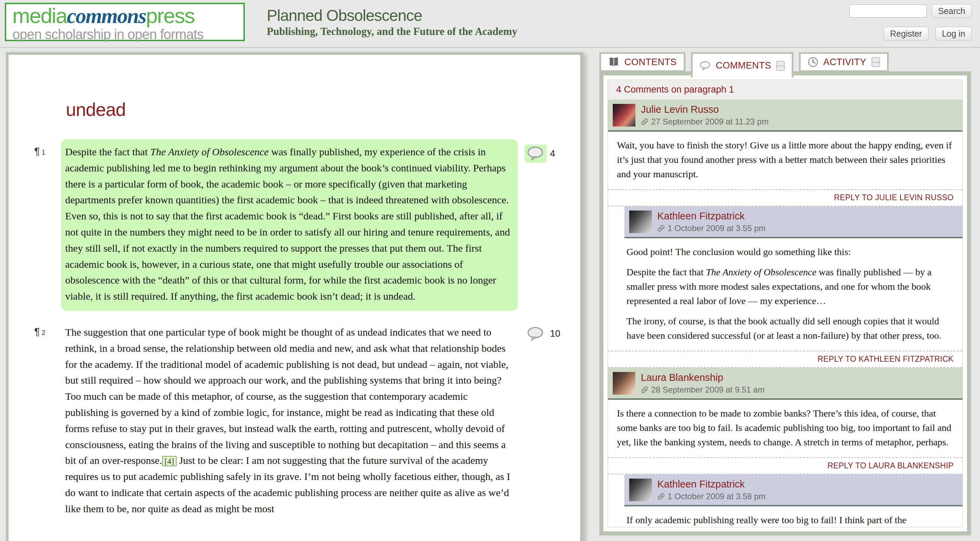 The height and width of the screenshot is (541, 980). I want to click on comment-paragraph: Despite the fact that The Anxiety of Obs…, so click(790, 287).